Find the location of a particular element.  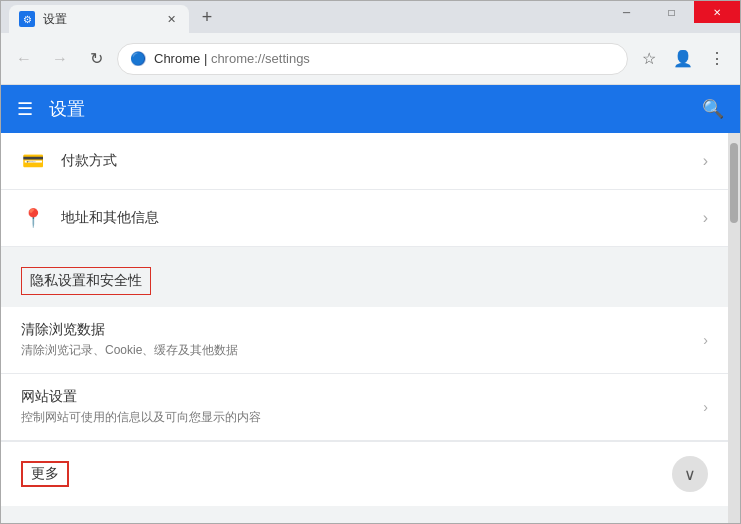

minimize-button: ─ is located at coordinates (626, 12).